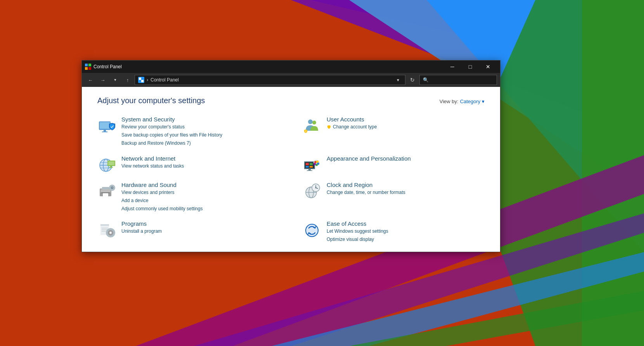  What do you see at coordinates (369, 158) in the screenshot?
I see `appearance-title: Appearance and Personalization` at bounding box center [369, 158].